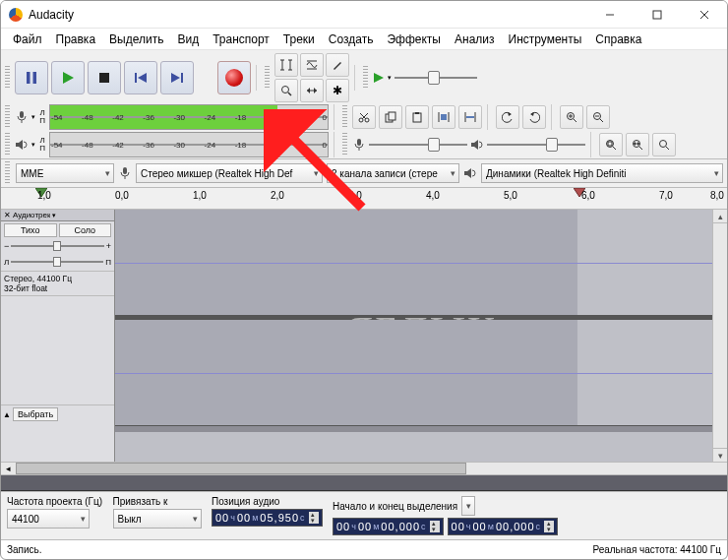 Image resolution: width=728 pixels, height=560 pixels. What do you see at coordinates (31, 78) in the screenshot?
I see `pause-button` at bounding box center [31, 78].